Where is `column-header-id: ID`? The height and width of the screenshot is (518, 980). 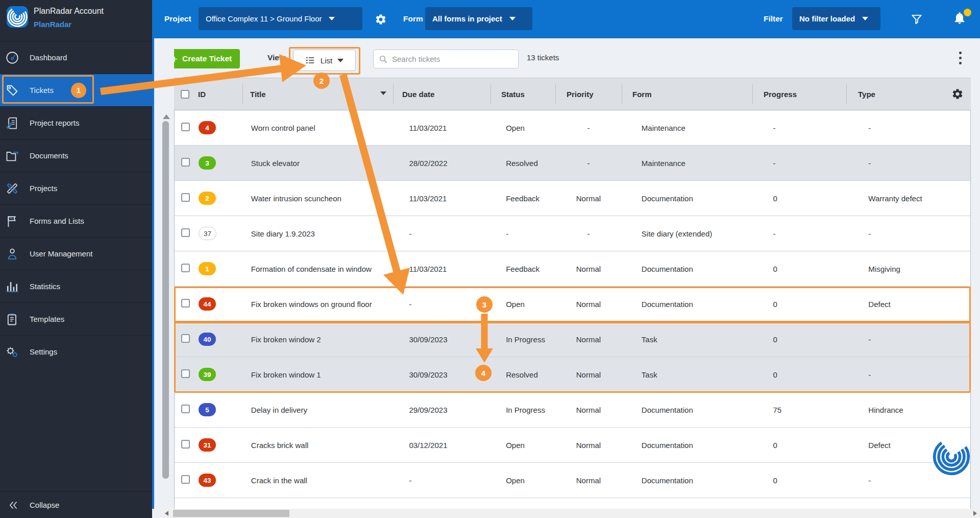 column-header-id: ID is located at coordinates (218, 94).